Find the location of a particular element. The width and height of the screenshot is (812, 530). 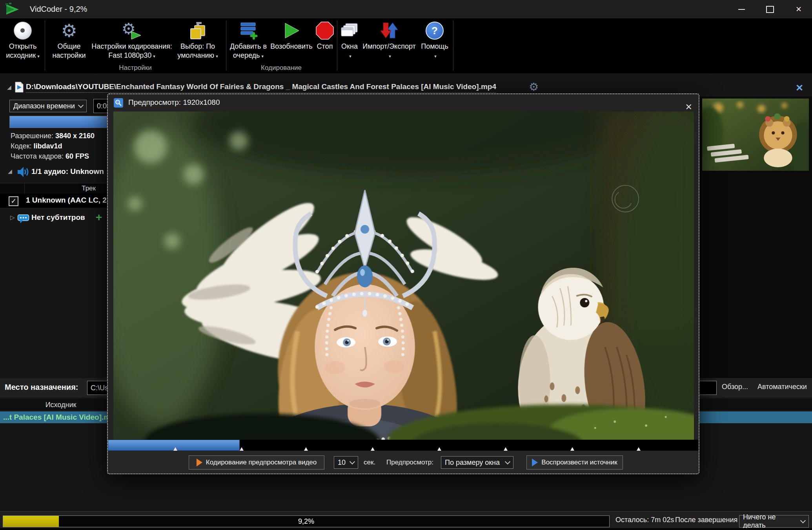

encode-progress-bar: 9,2% is located at coordinates (306, 521).